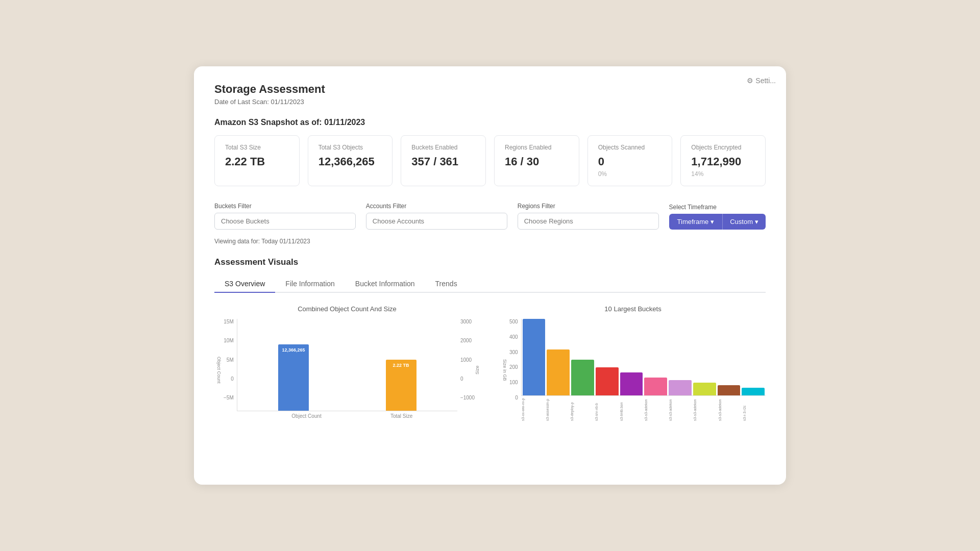 The width and height of the screenshot is (980, 551). Describe the element at coordinates (582, 409) in the screenshot. I see `bucket-label-3: s3-deploy-p` at that location.